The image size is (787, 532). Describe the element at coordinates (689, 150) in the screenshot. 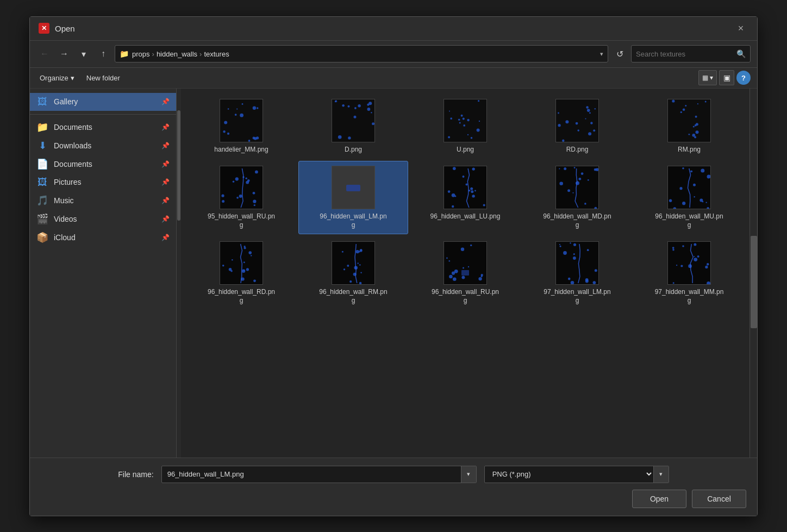

I see `file-name: RM.png` at that location.